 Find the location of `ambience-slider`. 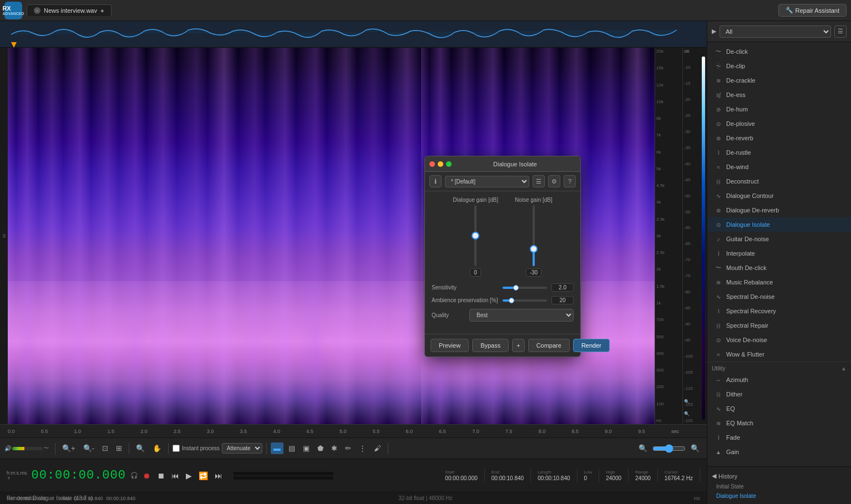

ambience-slider is located at coordinates (525, 301).